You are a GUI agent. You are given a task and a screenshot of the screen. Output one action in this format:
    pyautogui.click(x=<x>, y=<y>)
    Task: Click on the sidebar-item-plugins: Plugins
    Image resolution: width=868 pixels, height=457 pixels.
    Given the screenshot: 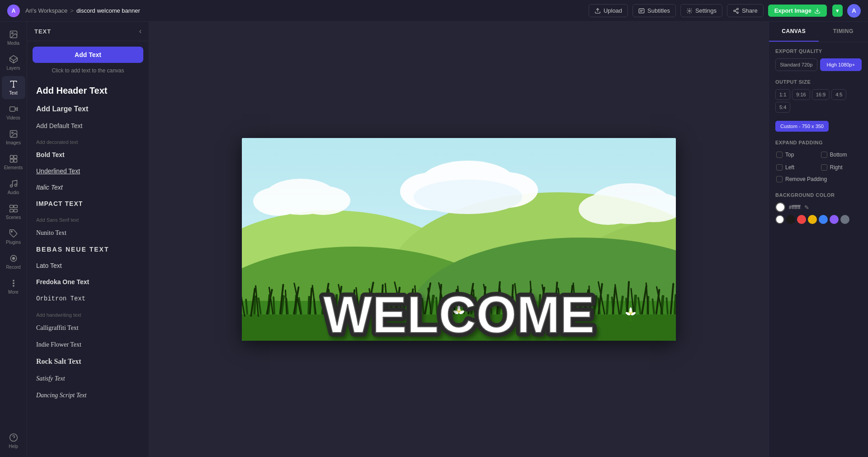 What is the action you would take?
    pyautogui.click(x=14, y=237)
    